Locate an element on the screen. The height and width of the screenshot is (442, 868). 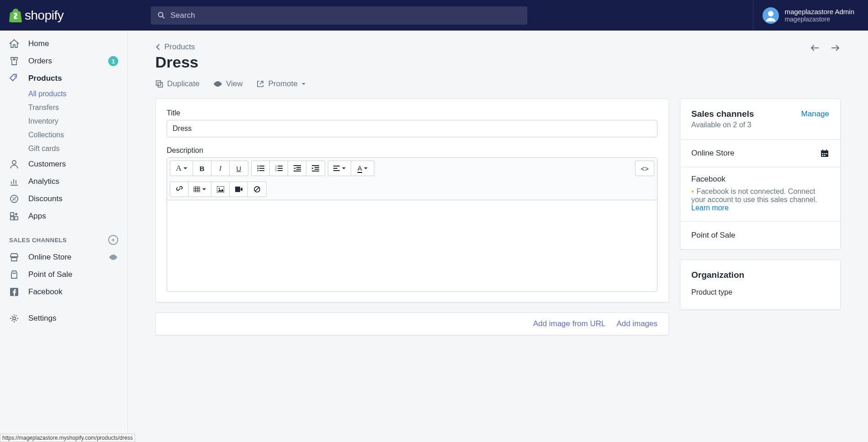
rte-link is located at coordinates (179, 189).